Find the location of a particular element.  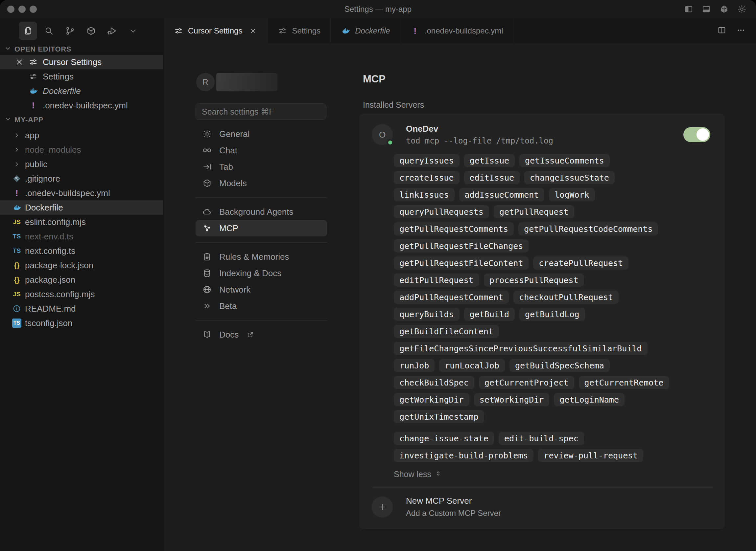

tool-chip-getbuildspecschema: getBuildSpecSchema is located at coordinates (559, 366).